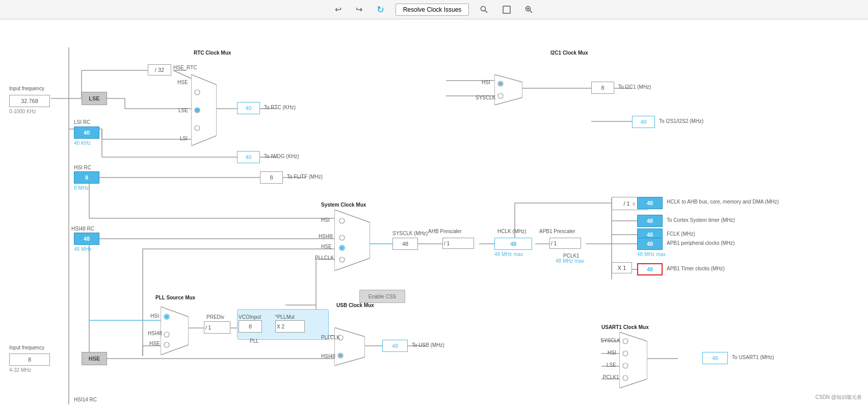  I want to click on usb-clock-mux, so click(350, 347).